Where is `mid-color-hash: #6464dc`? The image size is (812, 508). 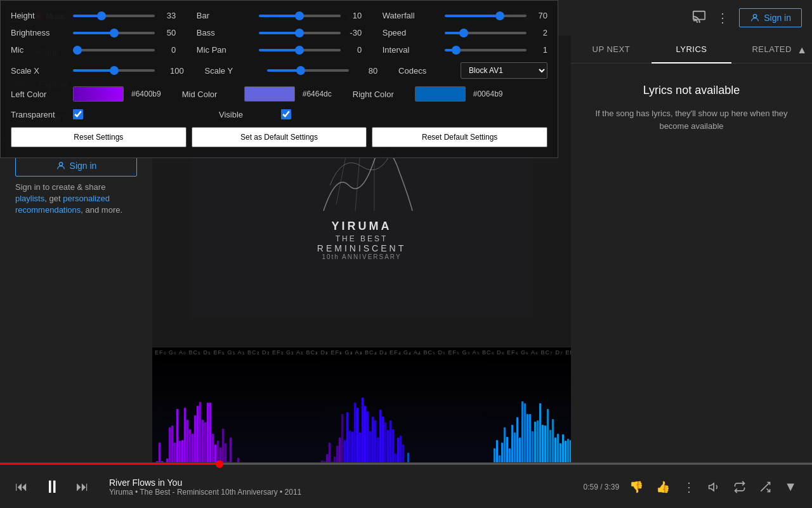
mid-color-hash: #6464dc is located at coordinates (317, 94).